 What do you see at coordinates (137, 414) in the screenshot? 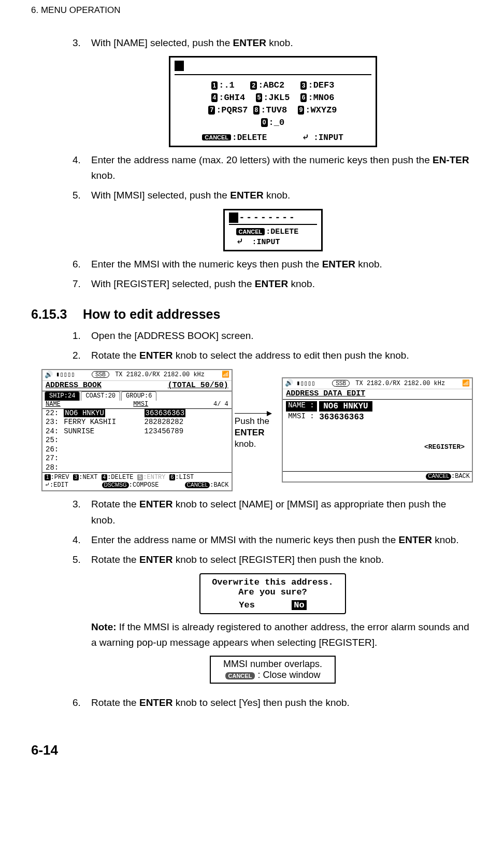
I see `table-row: 22:NO6 HNKYU363636363` at bounding box center [137, 414].